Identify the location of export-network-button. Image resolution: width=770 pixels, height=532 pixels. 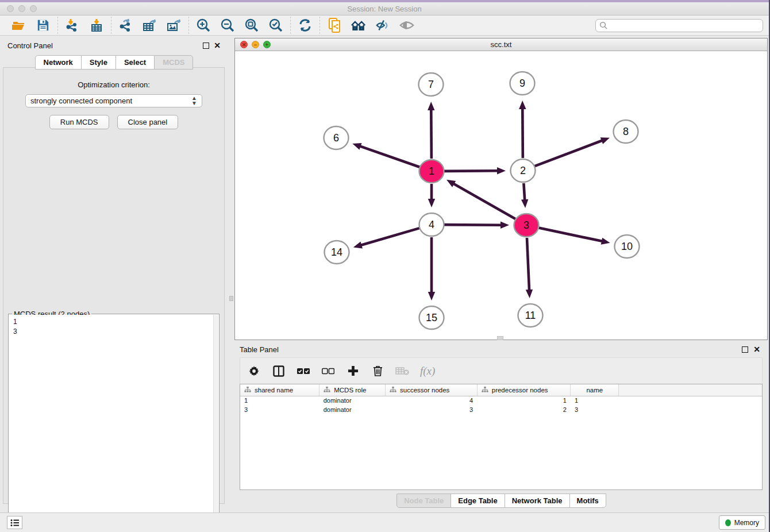
(126, 25).